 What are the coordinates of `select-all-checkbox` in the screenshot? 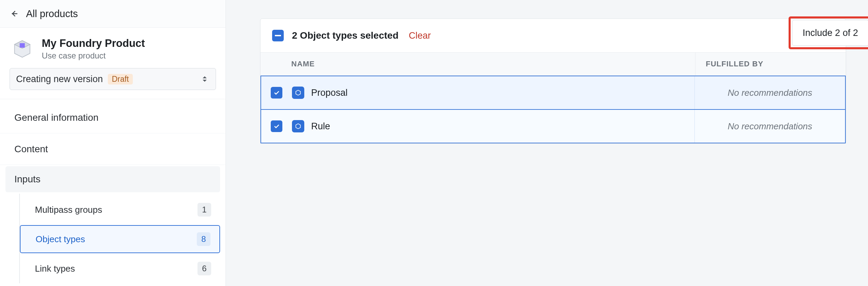 It's located at (278, 36).